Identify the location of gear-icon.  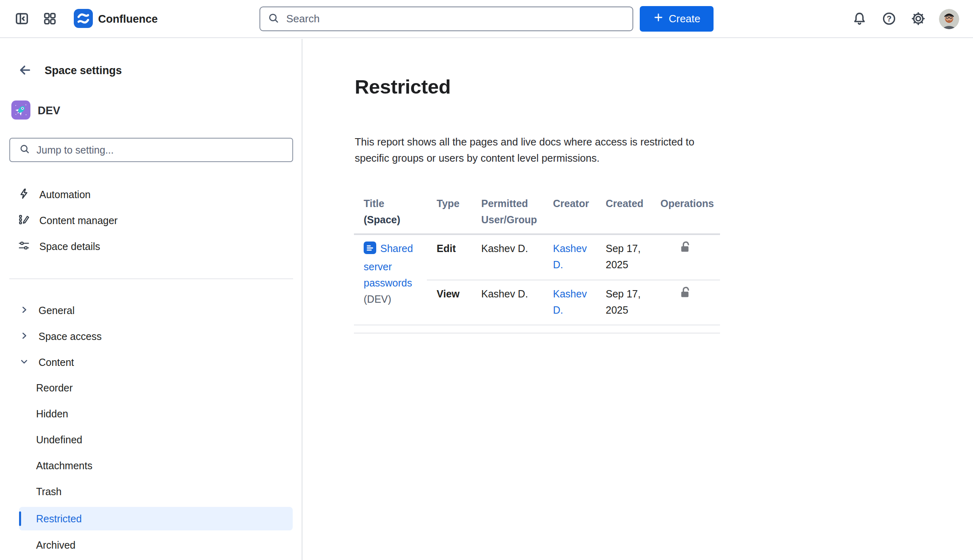
(918, 19).